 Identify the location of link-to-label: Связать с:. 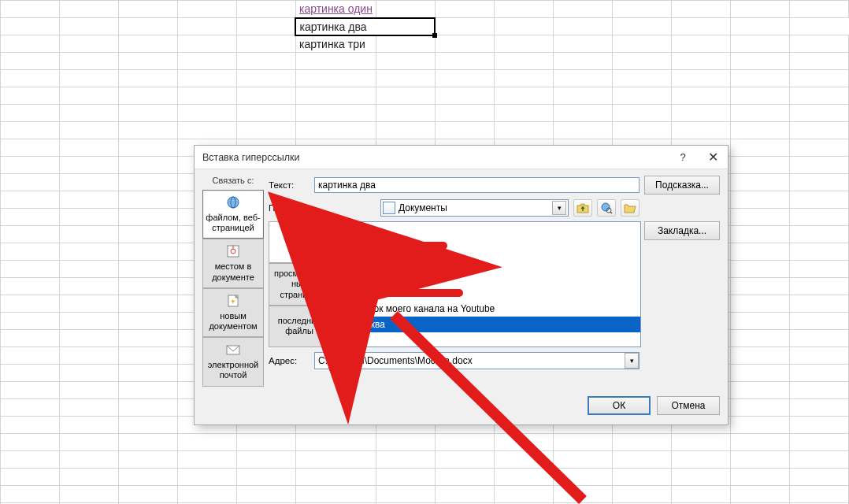
(233, 180).